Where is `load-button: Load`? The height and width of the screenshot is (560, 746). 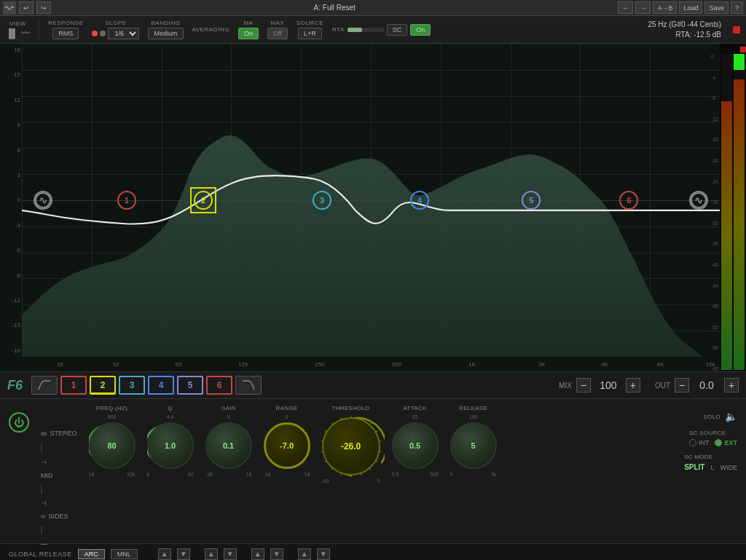
load-button: Load is located at coordinates (691, 7).